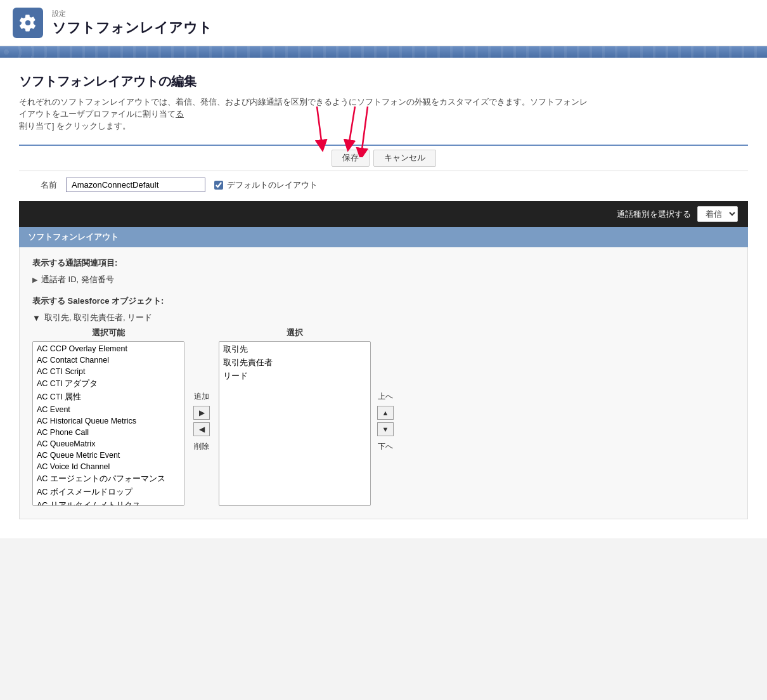 This screenshot has height=700, width=767. Describe the element at coordinates (108, 479) in the screenshot. I see `list-item: AC エージェントのパフォーマンス` at that location.